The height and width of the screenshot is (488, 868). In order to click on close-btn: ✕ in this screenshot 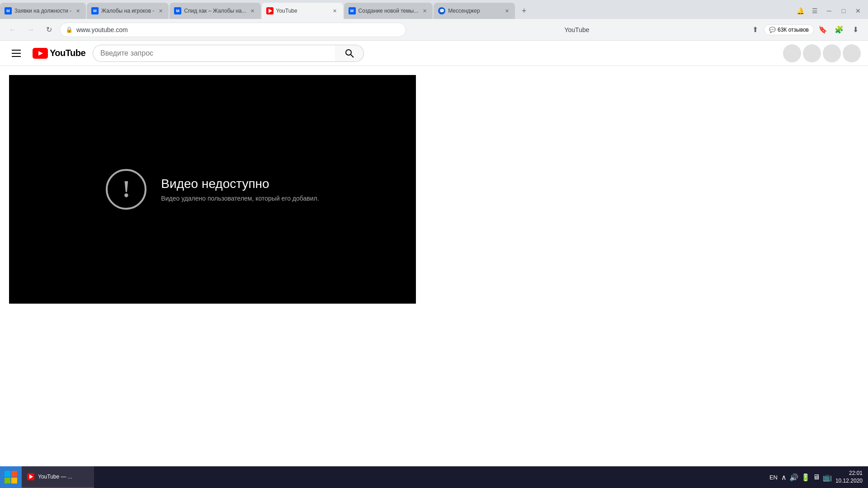, I will do `click(858, 11)`.